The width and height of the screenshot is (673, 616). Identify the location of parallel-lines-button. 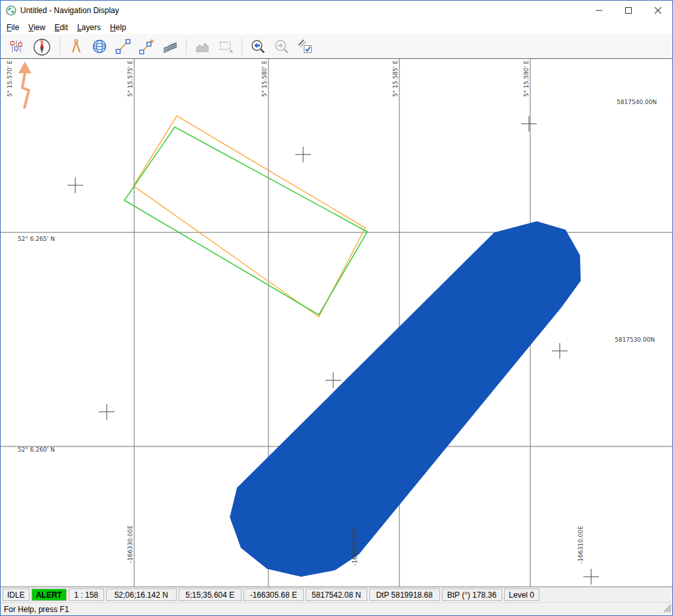
(170, 46).